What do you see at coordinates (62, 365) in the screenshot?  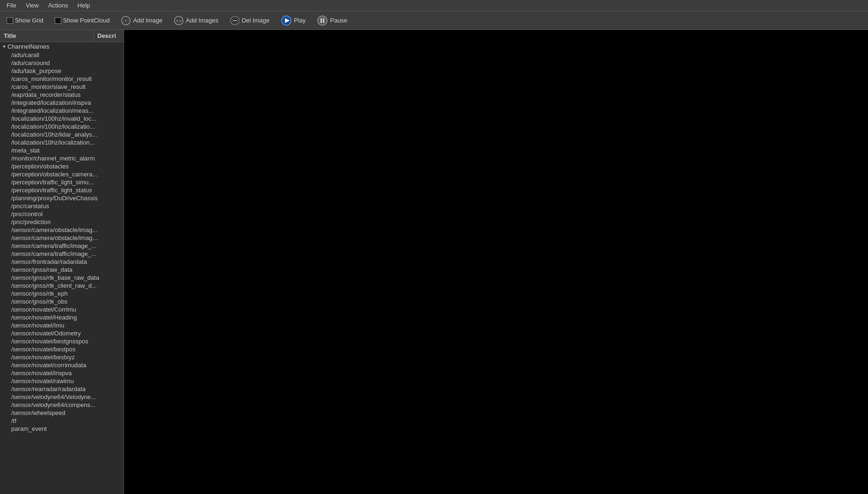 I see `channel-item: /sensor/novatel/corrimudata` at bounding box center [62, 365].